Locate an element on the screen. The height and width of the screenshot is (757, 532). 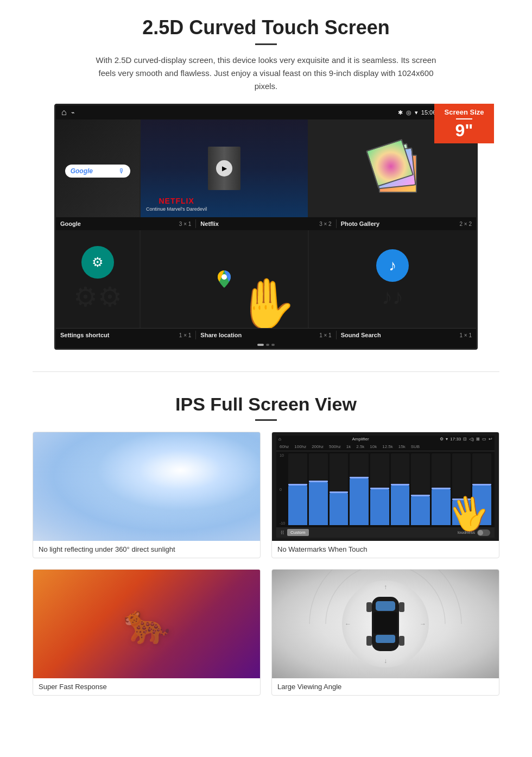
amp-camera-icon: ⊡ is located at coordinates (465, 439).